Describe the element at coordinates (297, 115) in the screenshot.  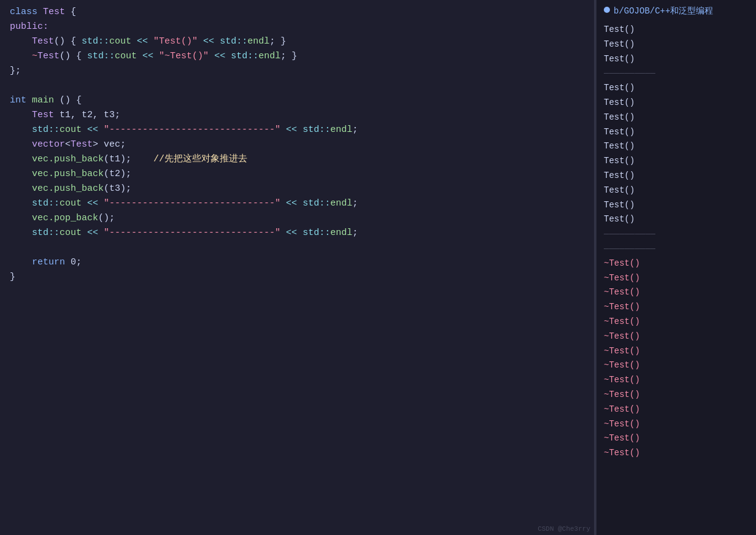
I see `code-line: Test t1, t2, t3;` at that location.